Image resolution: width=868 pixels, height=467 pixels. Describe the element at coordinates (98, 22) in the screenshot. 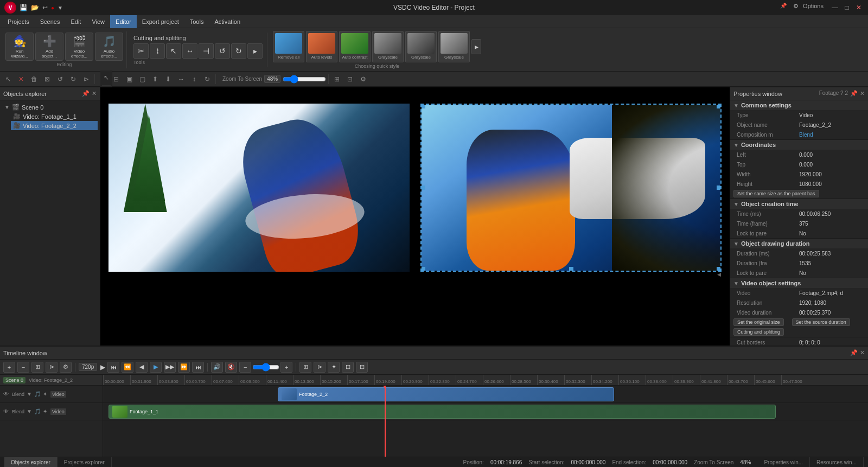

I see `menu-view: View` at that location.